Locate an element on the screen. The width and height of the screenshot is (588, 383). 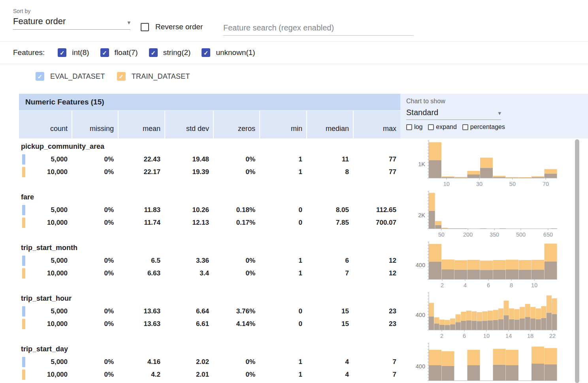
filter-string: ✓ string(2) is located at coordinates (170, 53).